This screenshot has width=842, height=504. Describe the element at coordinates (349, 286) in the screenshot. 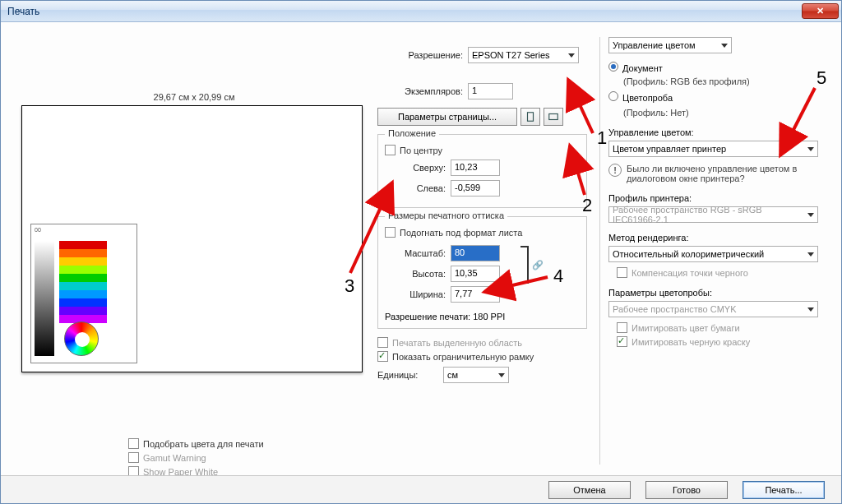

I see `annotation-number-3: 3` at that location.